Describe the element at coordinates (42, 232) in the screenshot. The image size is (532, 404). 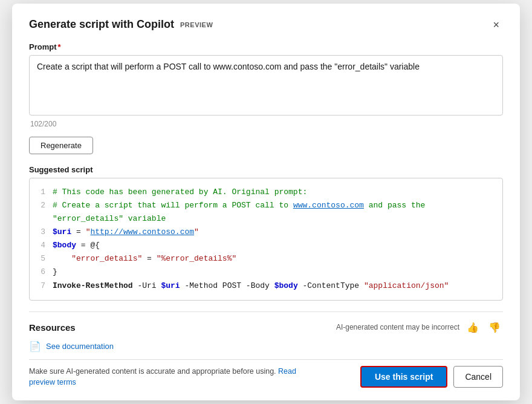
I see `line-num-3: 3` at that location.